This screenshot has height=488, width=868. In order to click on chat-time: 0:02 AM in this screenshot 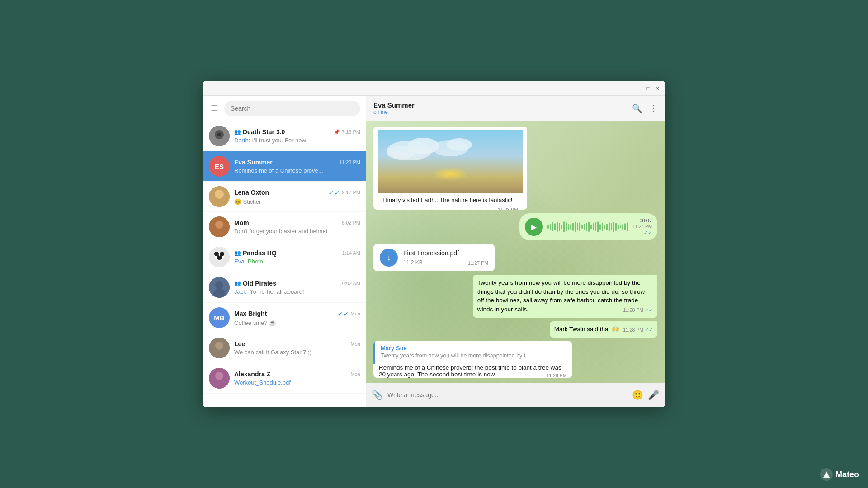, I will do `click(351, 283)`.